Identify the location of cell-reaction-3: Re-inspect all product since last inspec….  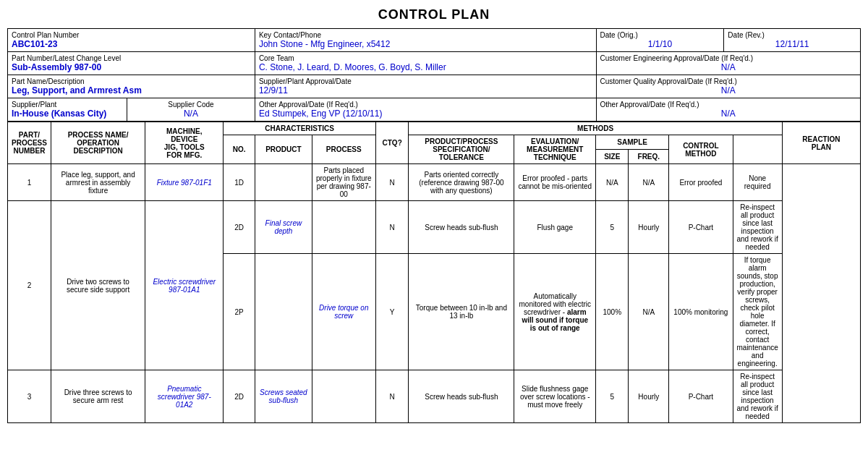
(757, 396).